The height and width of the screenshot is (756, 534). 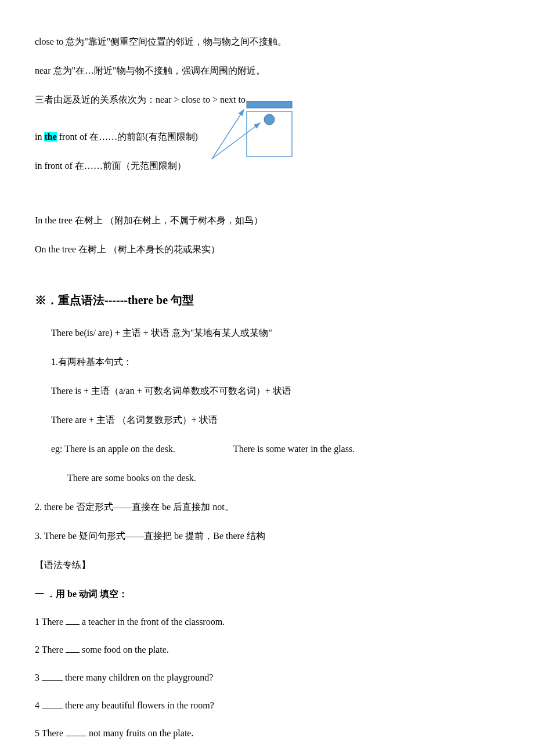 I want to click on exercise-q3: 3 there many children on the playground?, so click(x=267, y=678).